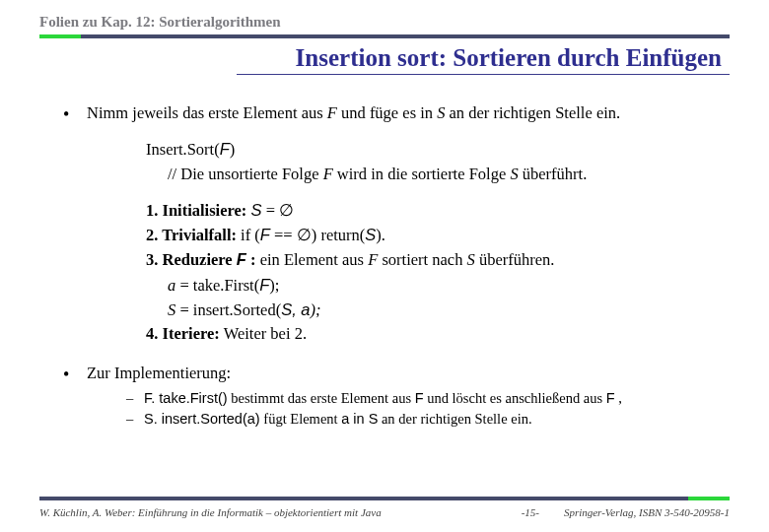 This screenshot has width=769, height=532. What do you see at coordinates (424, 410) in the screenshot?
I see `impl-list: F. take.First() bestimmt das erste Eleme…` at bounding box center [424, 410].